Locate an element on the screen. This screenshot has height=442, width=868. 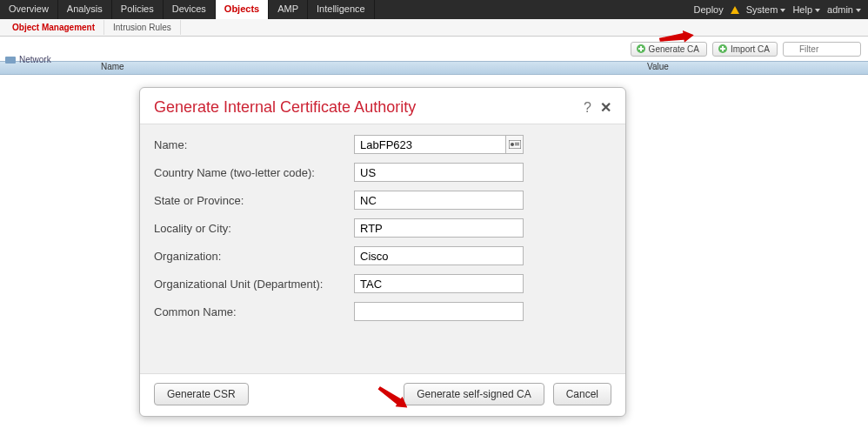
tree-item-label: Network is located at coordinates (35, 59).